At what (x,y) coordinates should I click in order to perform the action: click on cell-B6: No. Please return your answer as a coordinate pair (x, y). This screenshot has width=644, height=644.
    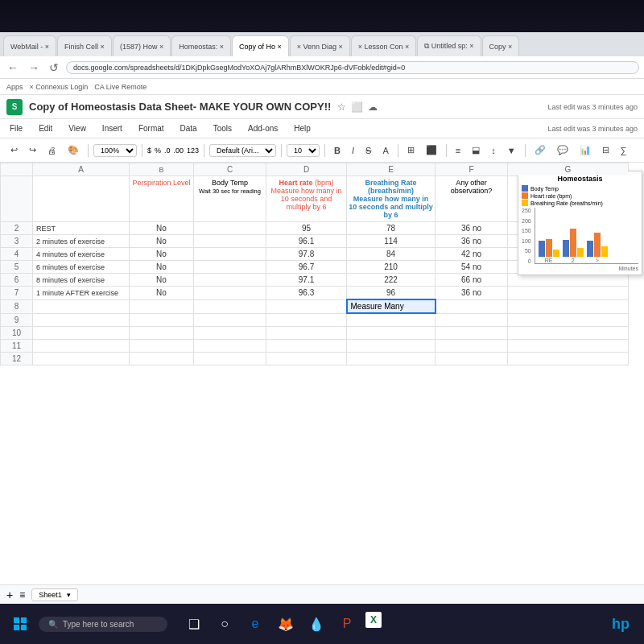
    Looking at the image, I should click on (162, 280).